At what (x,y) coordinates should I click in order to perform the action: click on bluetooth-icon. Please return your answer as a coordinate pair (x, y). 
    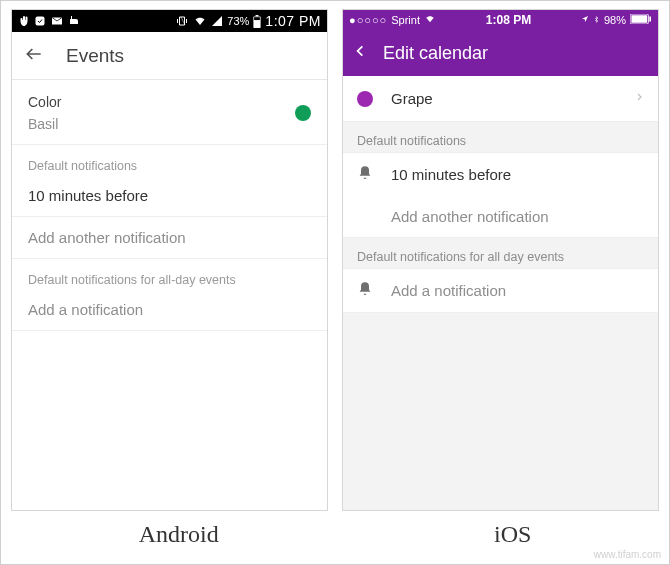
    Looking at the image, I should click on (596, 20).